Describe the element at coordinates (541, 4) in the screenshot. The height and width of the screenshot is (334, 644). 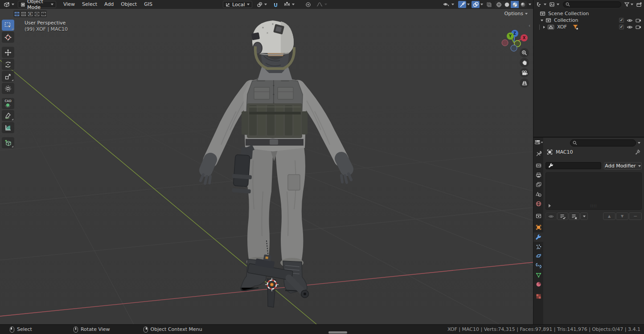
I see `outliner-editor-type-button` at that location.